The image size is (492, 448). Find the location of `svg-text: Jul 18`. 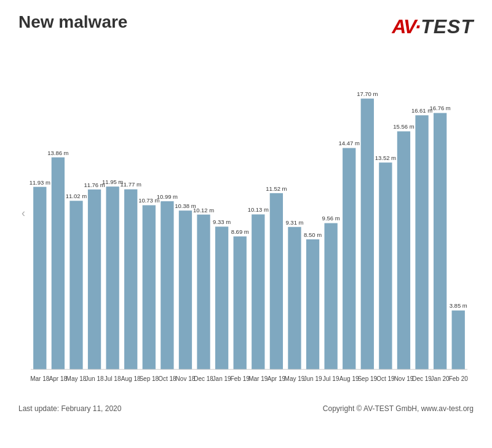

svg-text: Jul 18 is located at coordinates (113, 379).